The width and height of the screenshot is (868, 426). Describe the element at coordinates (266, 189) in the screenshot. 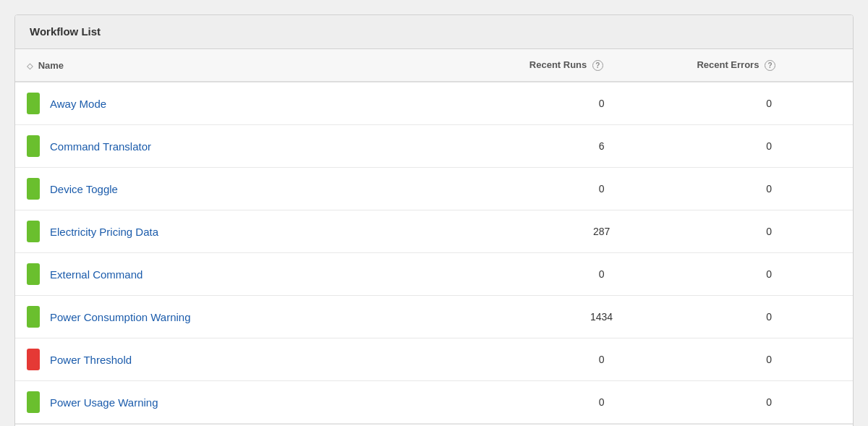

I see `table-cell-name: Device Toggle` at that location.